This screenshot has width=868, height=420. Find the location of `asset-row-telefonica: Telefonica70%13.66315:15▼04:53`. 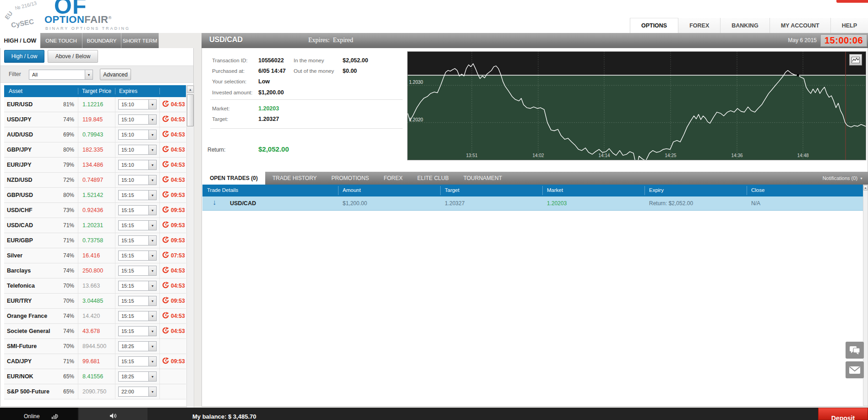

asset-row-telefonica: Telefonica70%13.66315:15▼04:53 is located at coordinates (95, 286).